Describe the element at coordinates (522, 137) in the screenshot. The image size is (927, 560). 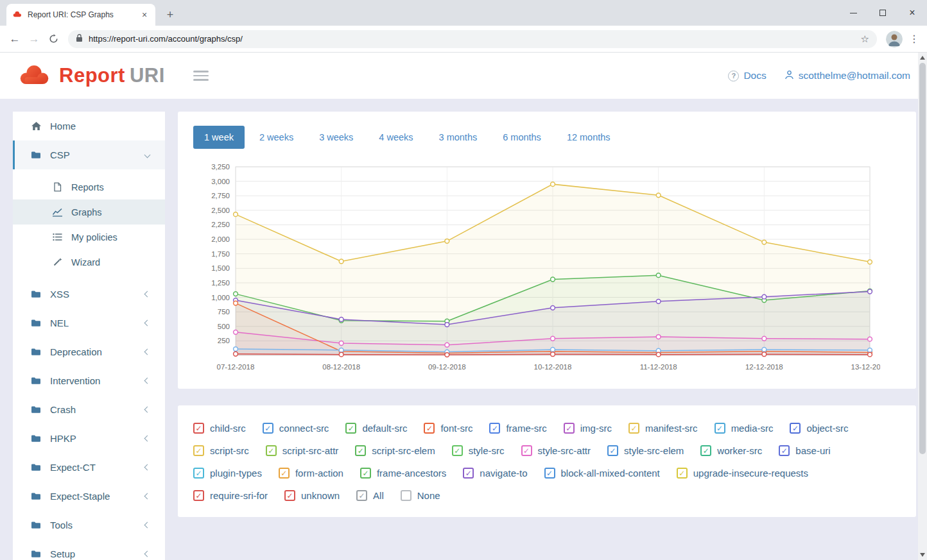
I see `range-tab-6-months: 6 months` at that location.